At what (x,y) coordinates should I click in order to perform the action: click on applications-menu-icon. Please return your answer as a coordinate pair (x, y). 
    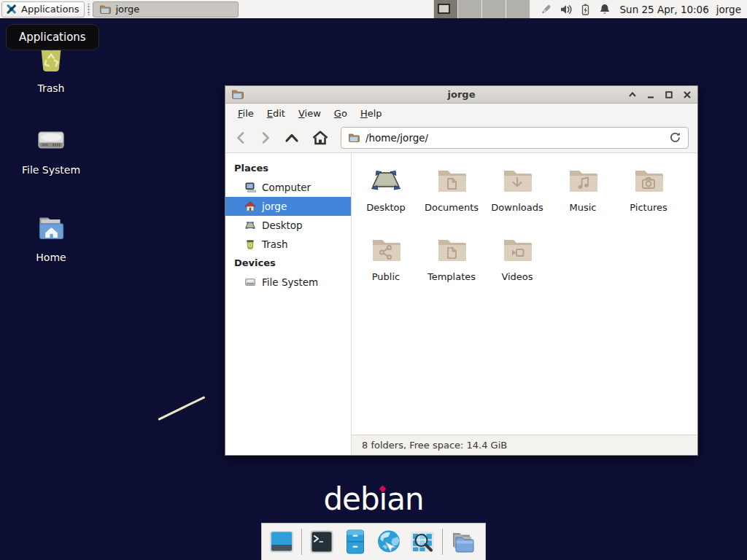
    Looking at the image, I should click on (12, 9).